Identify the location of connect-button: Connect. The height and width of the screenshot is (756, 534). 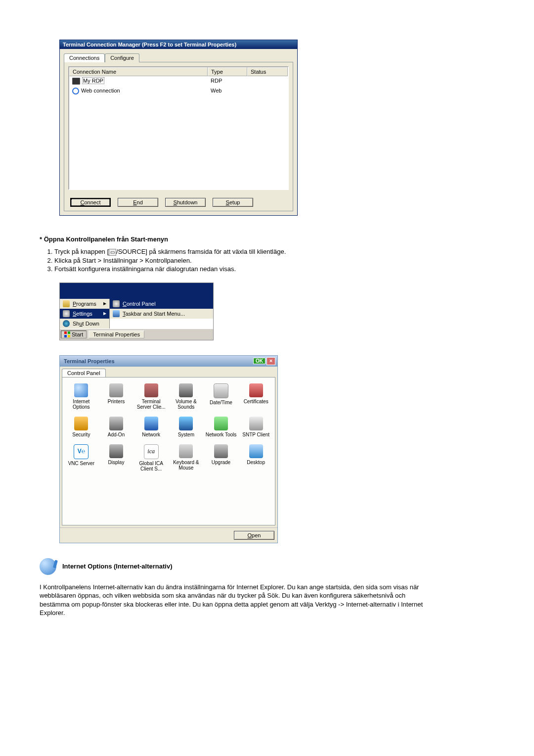
(90, 202).